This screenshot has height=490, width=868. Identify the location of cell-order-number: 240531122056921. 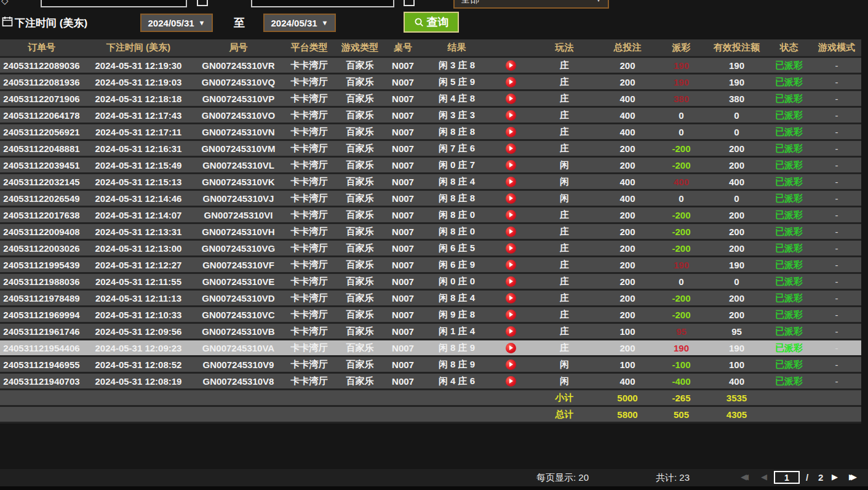
(42, 132).